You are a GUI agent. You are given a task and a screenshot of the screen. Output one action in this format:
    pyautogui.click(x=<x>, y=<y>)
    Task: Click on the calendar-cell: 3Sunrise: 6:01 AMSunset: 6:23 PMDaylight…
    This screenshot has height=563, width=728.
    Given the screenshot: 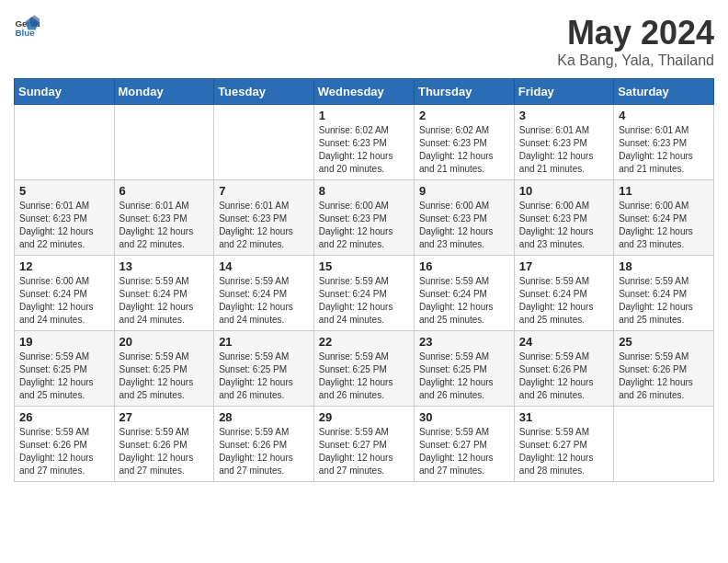 What is the action you would take?
    pyautogui.click(x=563, y=143)
    